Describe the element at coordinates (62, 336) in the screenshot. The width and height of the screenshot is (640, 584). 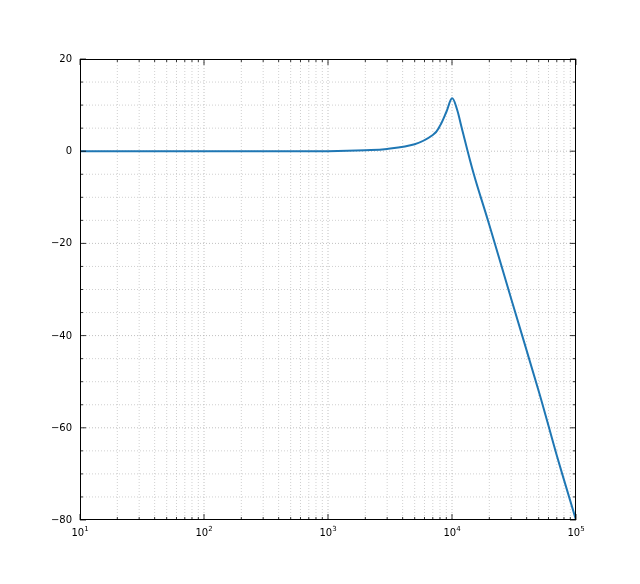
I see `y-tick-label: −40` at that location.